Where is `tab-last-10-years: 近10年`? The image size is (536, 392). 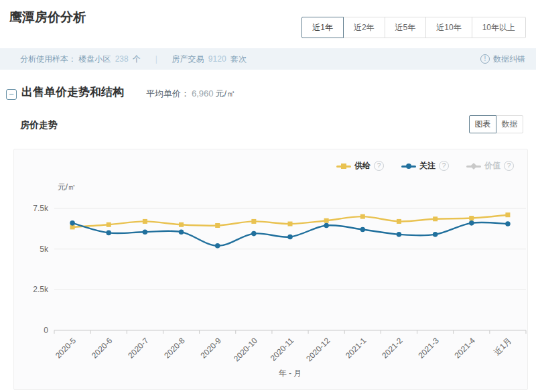
tab-last-10-years: 近10年 is located at coordinates (449, 27).